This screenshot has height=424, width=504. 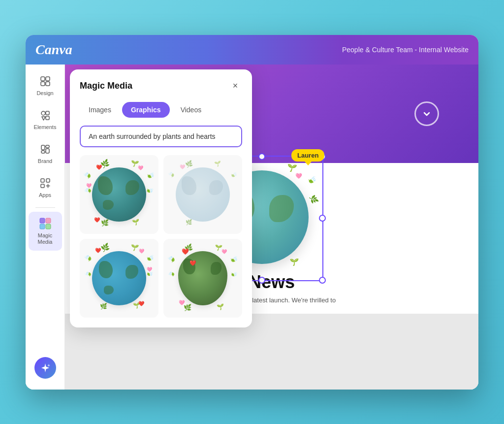 What do you see at coordinates (161, 136) in the screenshot?
I see `search-wrapper` at bounding box center [161, 136].